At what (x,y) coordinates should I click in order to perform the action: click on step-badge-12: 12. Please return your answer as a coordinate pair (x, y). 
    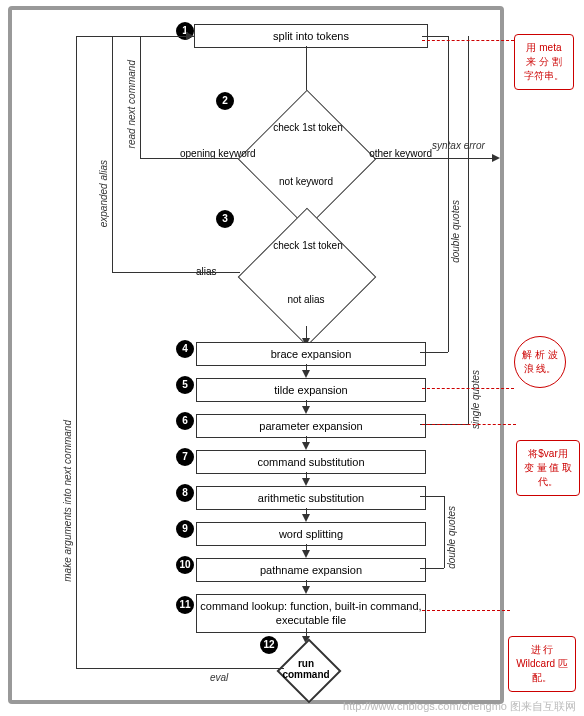
    Looking at the image, I should click on (269, 645).